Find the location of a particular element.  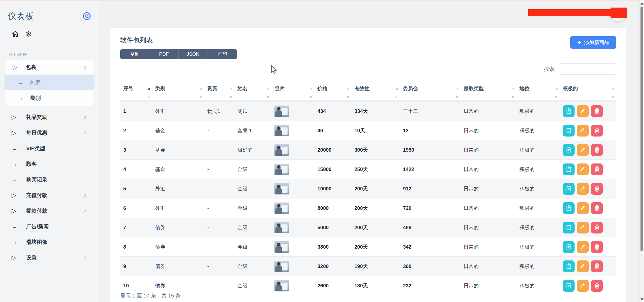

sidebar-item: → 广告/新闻 is located at coordinates (49, 226).